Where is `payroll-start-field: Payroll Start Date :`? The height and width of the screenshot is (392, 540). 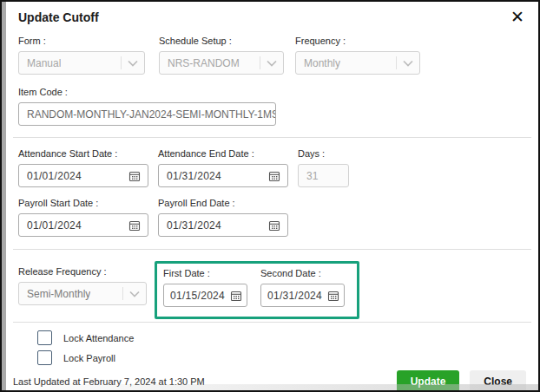
payroll-start-field: Payroll Start Date : is located at coordinates (83, 217).